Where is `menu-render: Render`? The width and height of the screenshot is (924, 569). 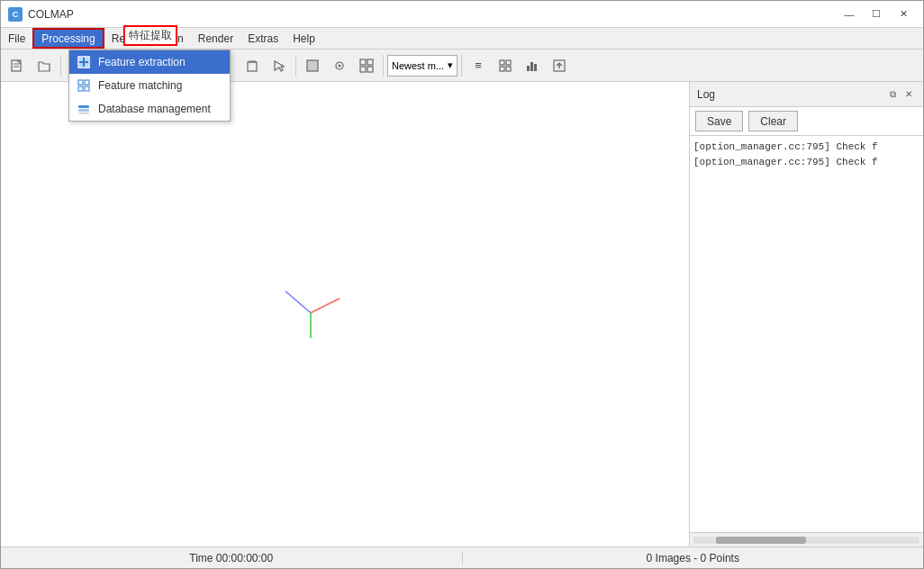
menu-render: Render is located at coordinates (216, 38).